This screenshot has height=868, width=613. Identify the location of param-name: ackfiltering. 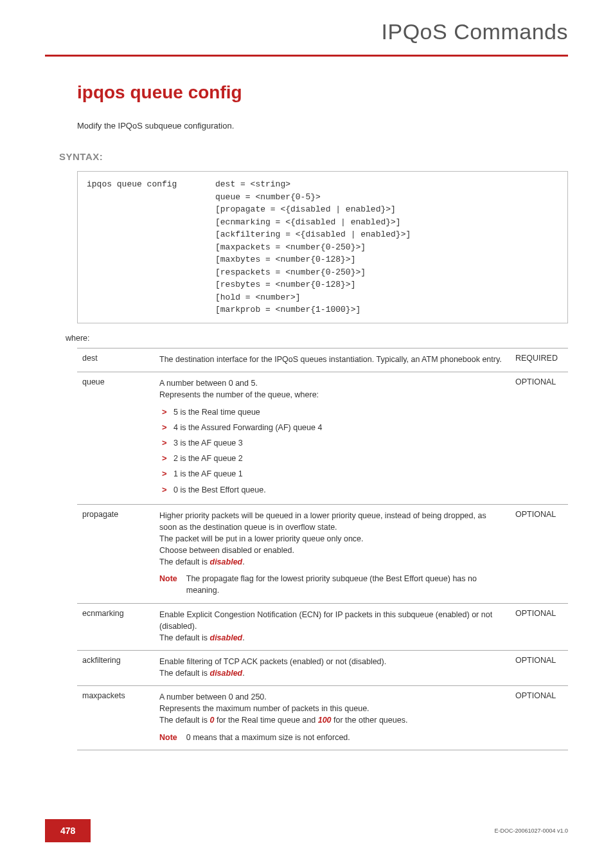
(116, 667).